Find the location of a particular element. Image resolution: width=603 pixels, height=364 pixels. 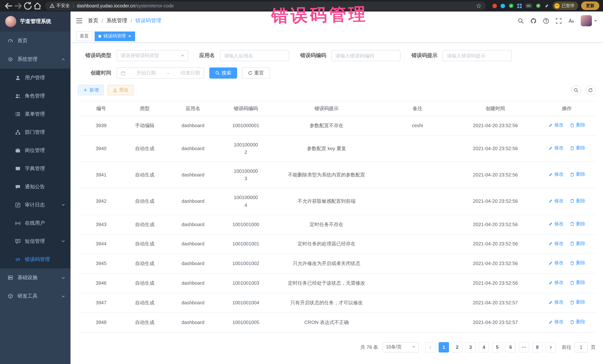

sidebar-item-user-management: 用户管理 is located at coordinates (35, 78).